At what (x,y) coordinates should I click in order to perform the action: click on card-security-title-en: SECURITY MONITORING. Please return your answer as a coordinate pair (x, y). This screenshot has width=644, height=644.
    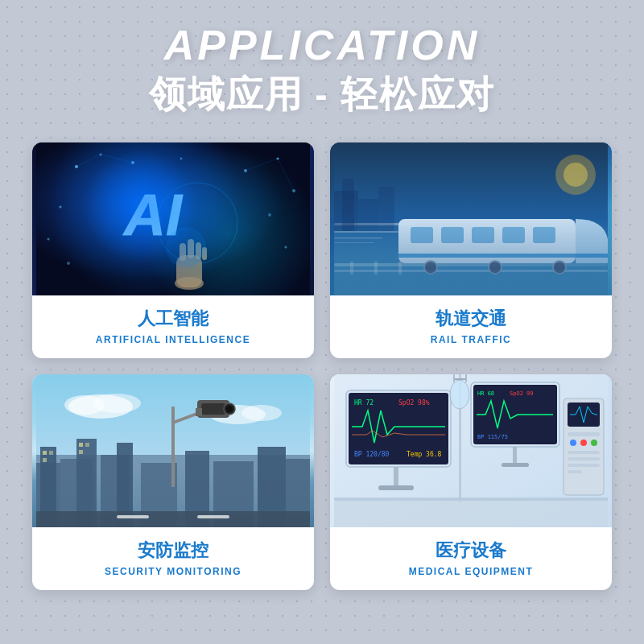
    Looking at the image, I should click on (173, 572).